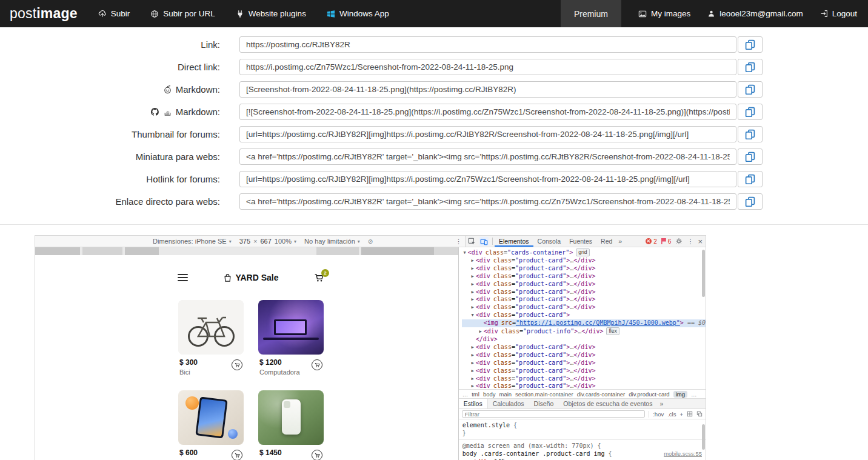  What do you see at coordinates (554, 414) in the screenshot?
I see `styles-filter-input` at bounding box center [554, 414].